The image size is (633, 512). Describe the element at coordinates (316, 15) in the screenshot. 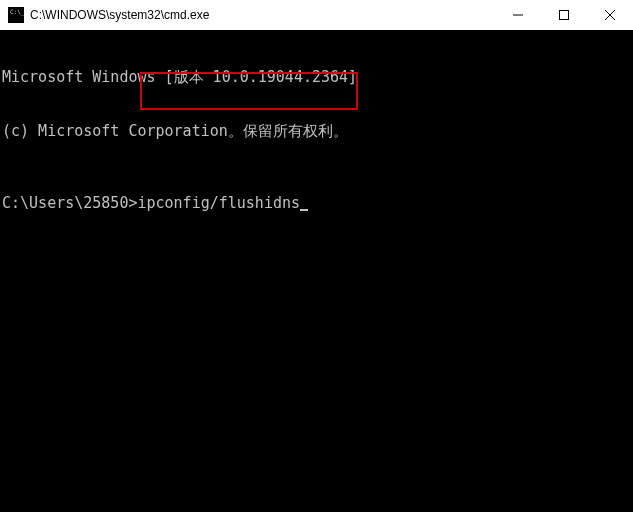

I see `titlebar: C:\WINDOWS\system32\cmd.exe` at that location.